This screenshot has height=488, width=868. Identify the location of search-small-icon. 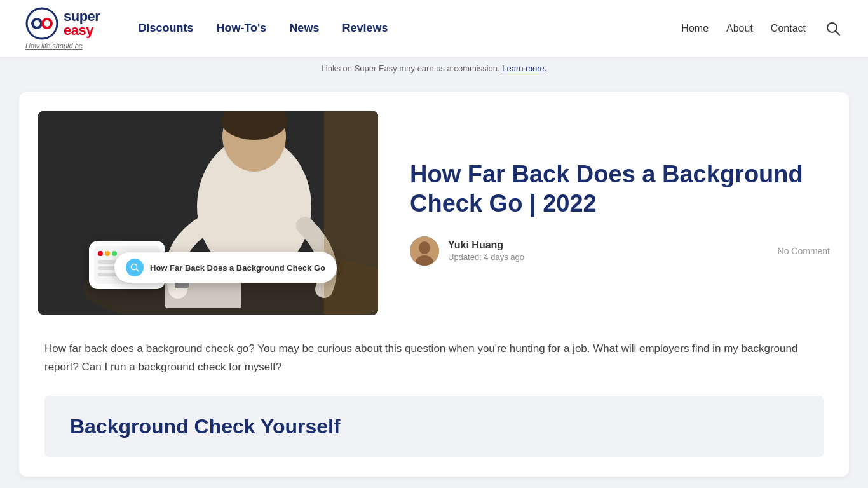
(135, 268).